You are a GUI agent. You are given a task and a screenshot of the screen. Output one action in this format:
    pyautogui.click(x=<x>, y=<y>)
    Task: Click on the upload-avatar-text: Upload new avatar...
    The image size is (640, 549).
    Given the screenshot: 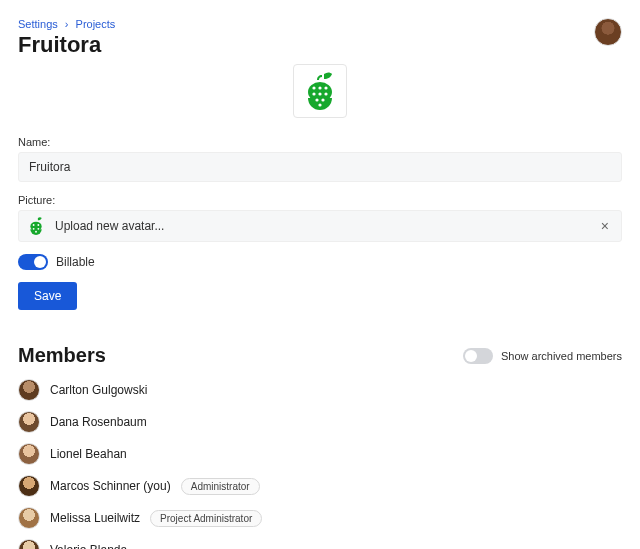 What is the action you would take?
    pyautogui.click(x=321, y=226)
    